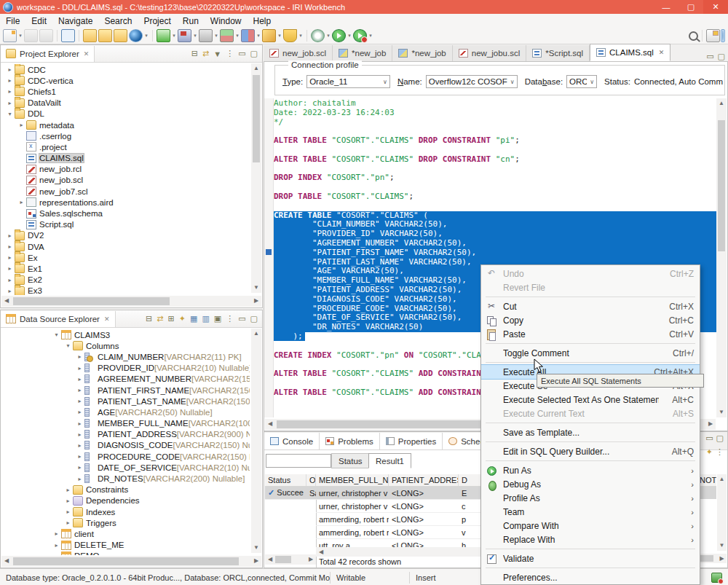 Image resolution: width=728 pixels, height=585 pixels. Describe the element at coordinates (630, 52) in the screenshot. I see `editor-tab-claims-sql: CLAIMS.sql✕` at that location.